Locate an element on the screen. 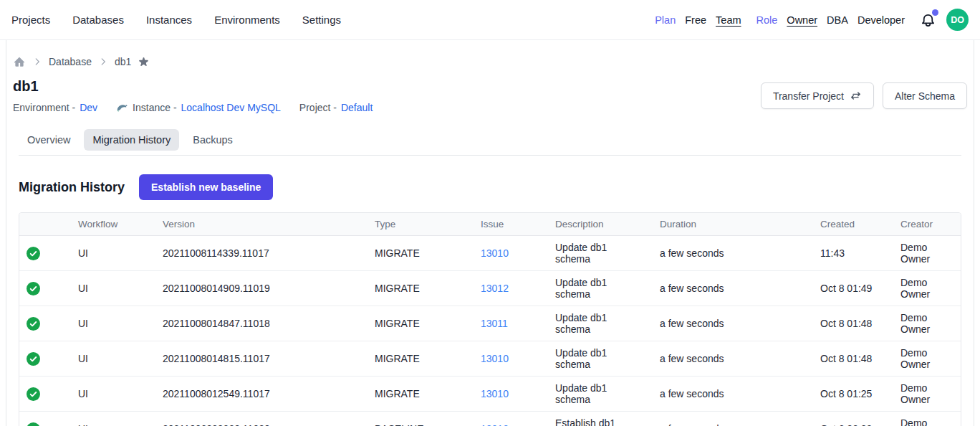 This screenshot has height=426, width=980. nav-databases: Databases is located at coordinates (98, 20).